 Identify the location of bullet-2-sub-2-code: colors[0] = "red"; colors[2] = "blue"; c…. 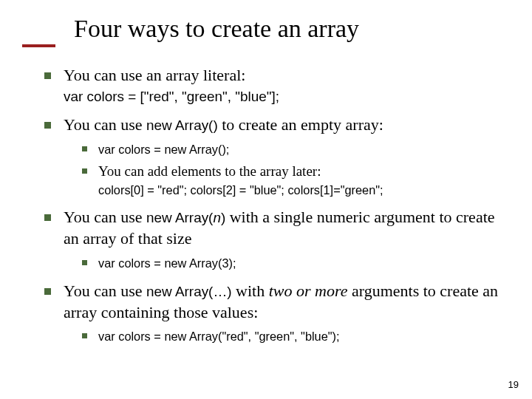
(300, 191).